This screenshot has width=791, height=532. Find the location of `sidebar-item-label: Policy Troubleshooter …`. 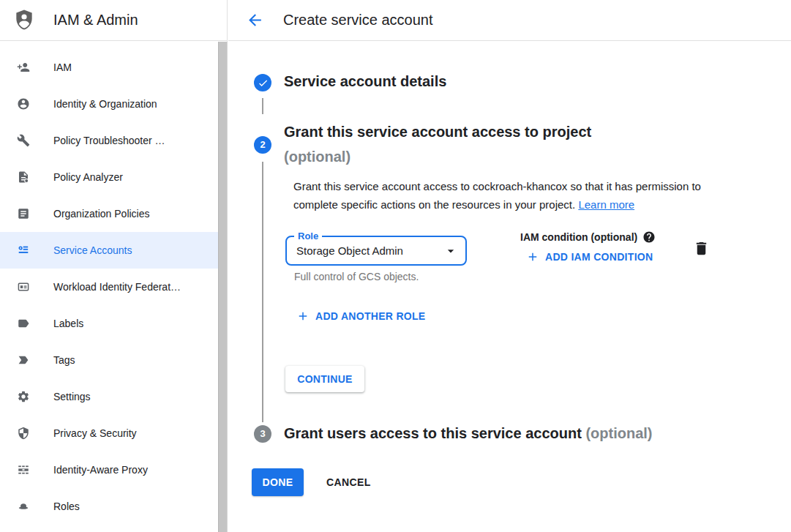

sidebar-item-label: Policy Troubleshooter … is located at coordinates (110, 141).